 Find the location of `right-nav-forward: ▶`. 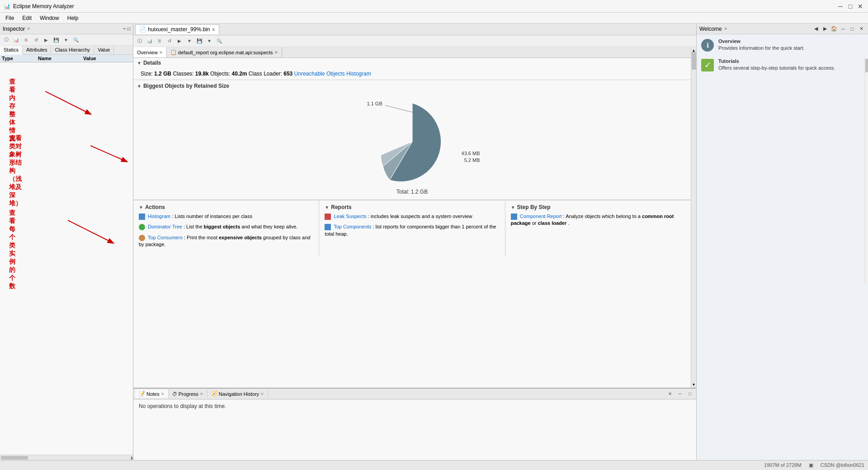

right-nav-forward: ▶ is located at coordinates (825, 29).